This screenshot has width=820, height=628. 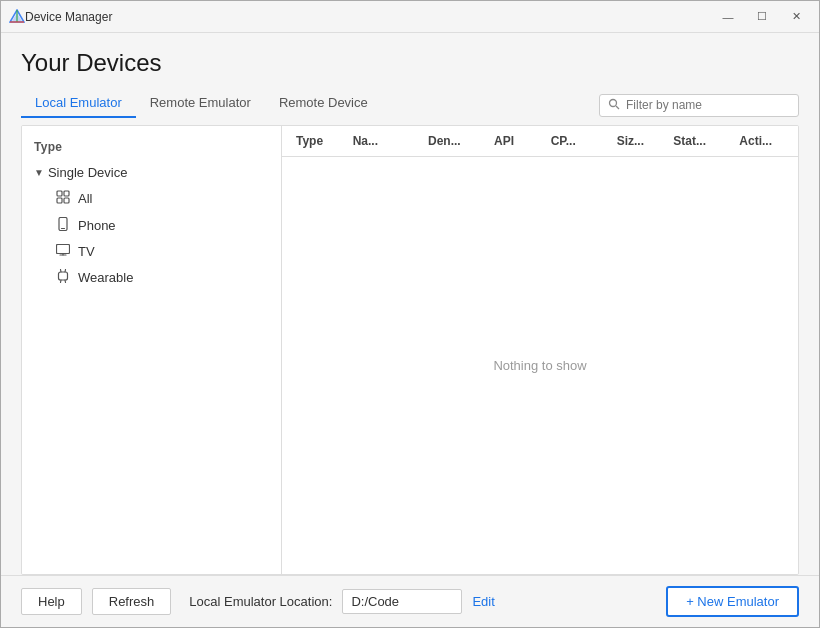 What do you see at coordinates (202, 103) in the screenshot?
I see `tab-bar: Local Emulator Remote Emulator Remote De…` at bounding box center [202, 103].